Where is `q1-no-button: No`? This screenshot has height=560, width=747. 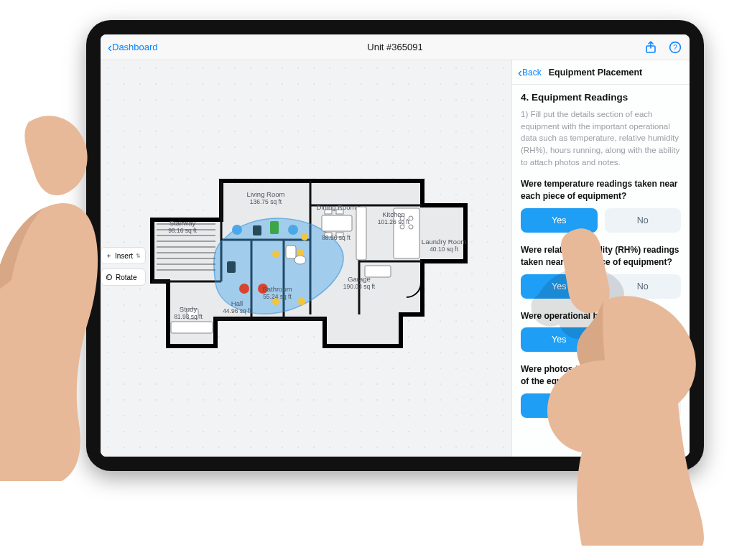
q1-no-button: No is located at coordinates (644, 220).